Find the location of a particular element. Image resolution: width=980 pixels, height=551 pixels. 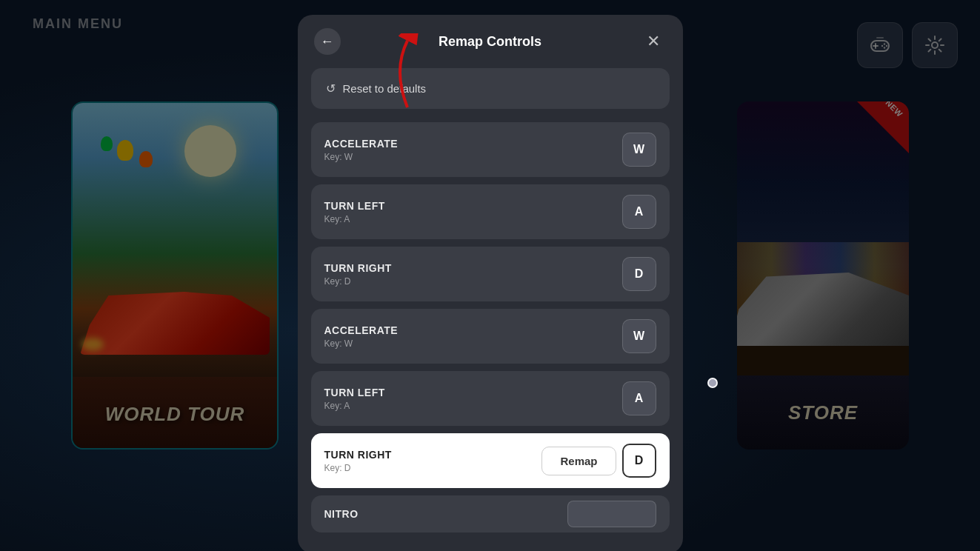

reset-defaults-button: ↺ Reset to defaults is located at coordinates (490, 89).